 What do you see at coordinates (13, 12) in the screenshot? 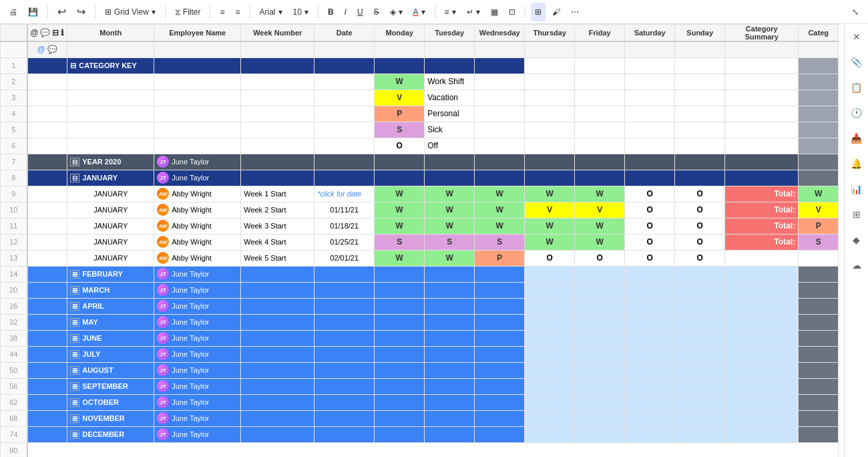
I see `print-button: 🖨` at bounding box center [13, 12].